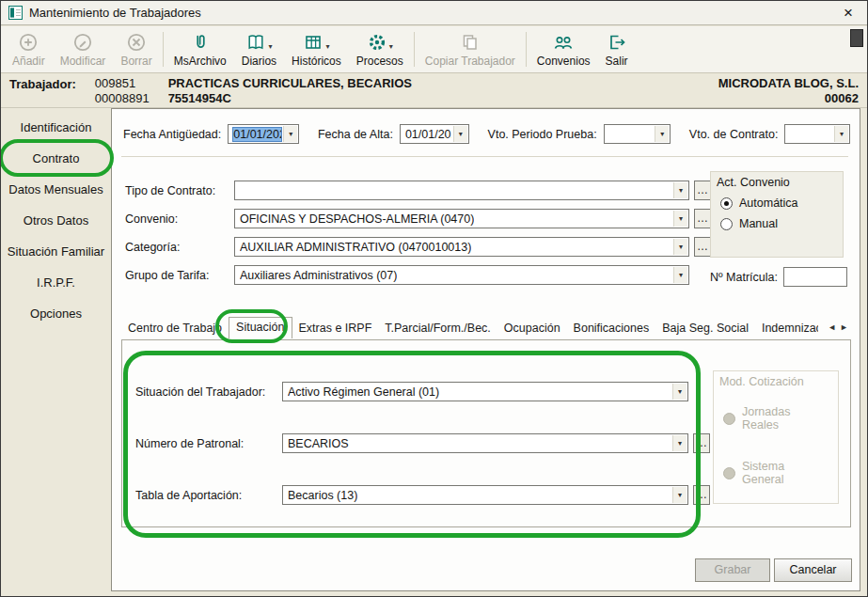 The image size is (868, 597). Describe the element at coordinates (28, 61) in the screenshot. I see `toolbar-label: Añadir` at that location.